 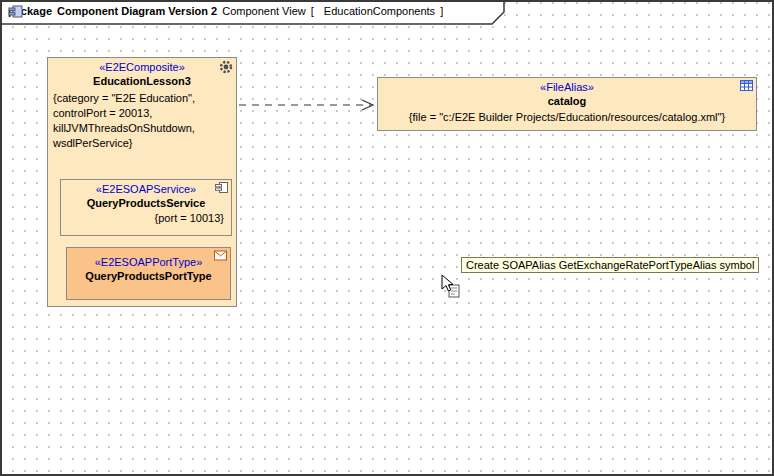 What do you see at coordinates (746, 86) in the screenshot?
I see `table-icon` at bounding box center [746, 86].